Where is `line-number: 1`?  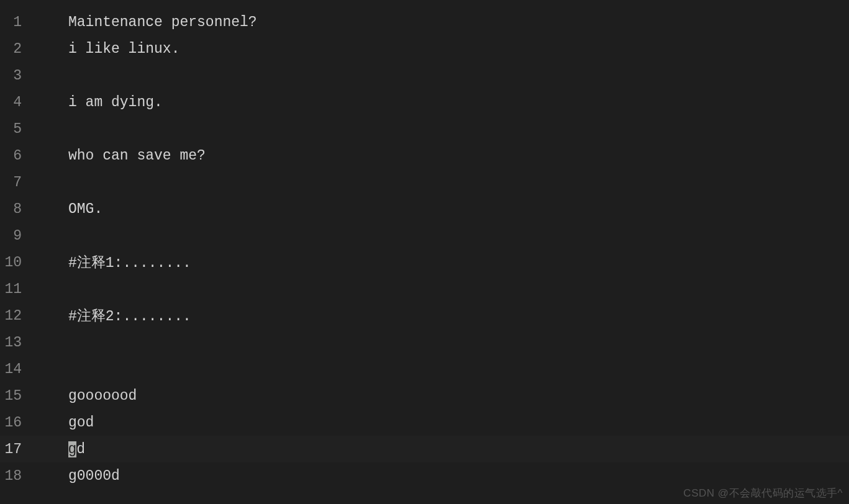 line-number: 1 is located at coordinates (22, 22).